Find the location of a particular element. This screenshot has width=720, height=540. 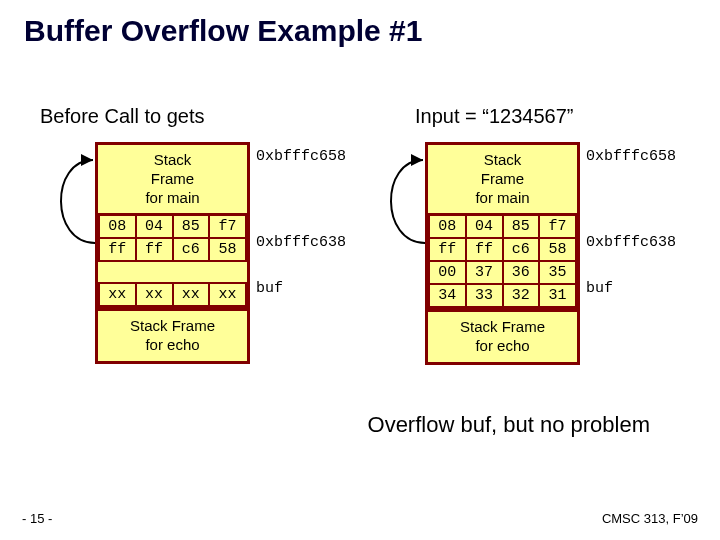

stack-right: StackFramefor main 08 04 85 f7 ff ff c6 … is located at coordinates (502, 254).